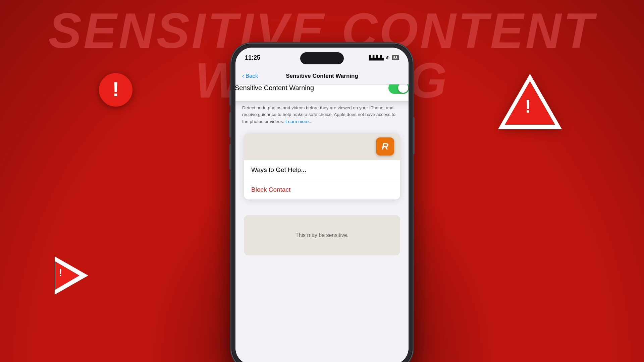 Image resolution: width=644 pixels, height=362 pixels. What do you see at coordinates (275, 88) in the screenshot?
I see `toggle-label: Sensitive Content Warning` at bounding box center [275, 88].